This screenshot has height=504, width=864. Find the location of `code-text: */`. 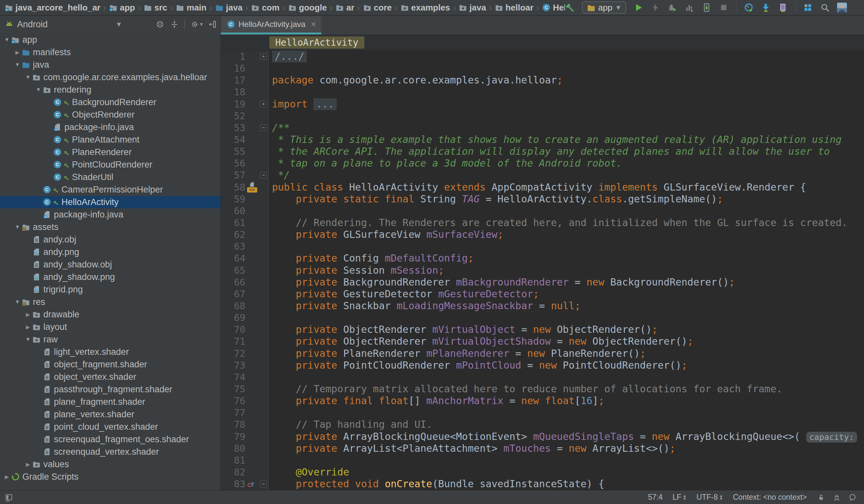

code-text: */ is located at coordinates (566, 175).